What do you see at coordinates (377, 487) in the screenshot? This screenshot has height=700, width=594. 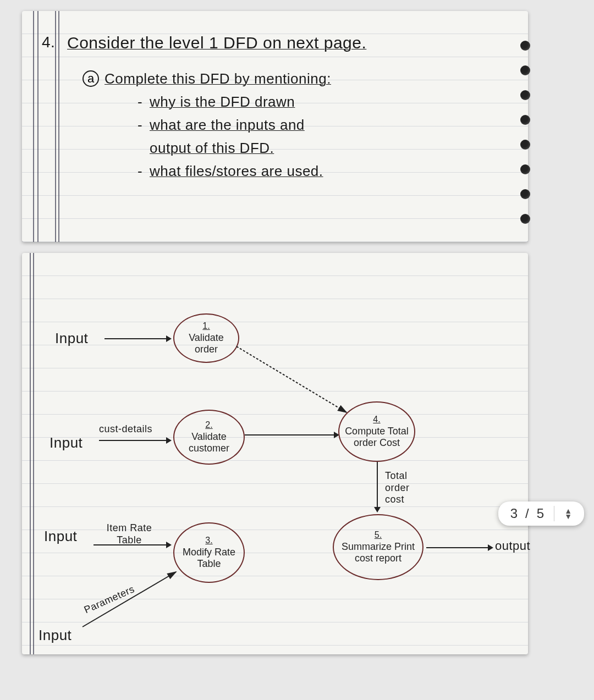 I see `arrow-p4-p5` at bounding box center [377, 487].